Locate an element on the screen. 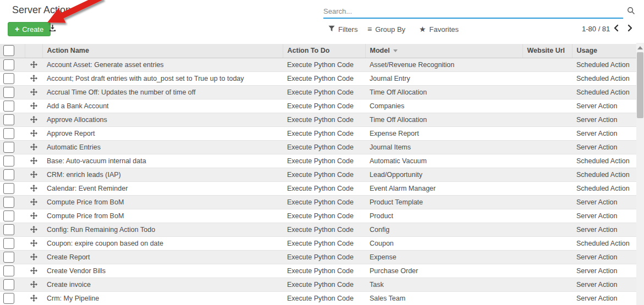  table-row: Account Asset: Generate asset entries Ex… is located at coordinates (318, 65).